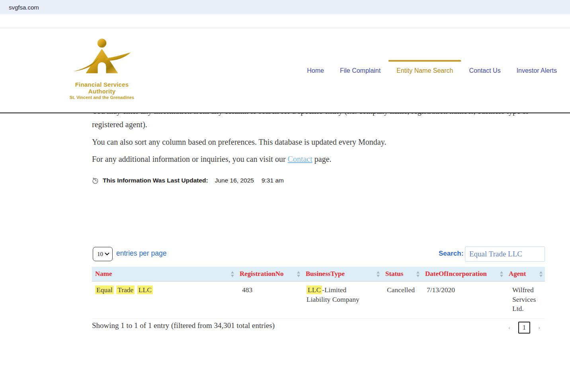 Image resolution: width=570 pixels, height=392 pixels. What do you see at coordinates (509, 328) in the screenshot?
I see `pagination-prev-icon: ‹` at bounding box center [509, 328].